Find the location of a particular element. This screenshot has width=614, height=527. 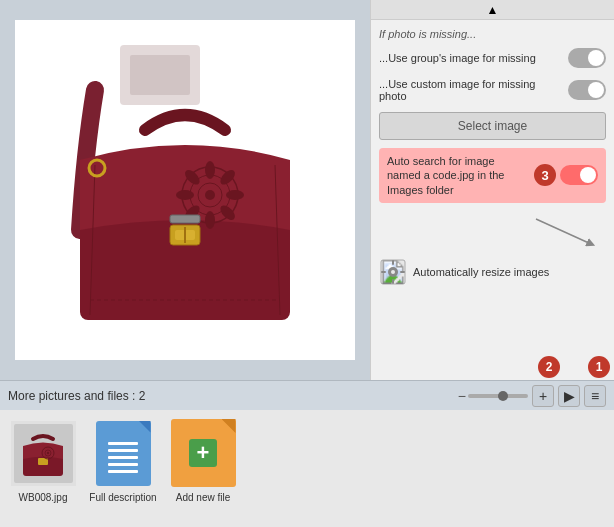

badge-2: 2 is located at coordinates (549, 367).